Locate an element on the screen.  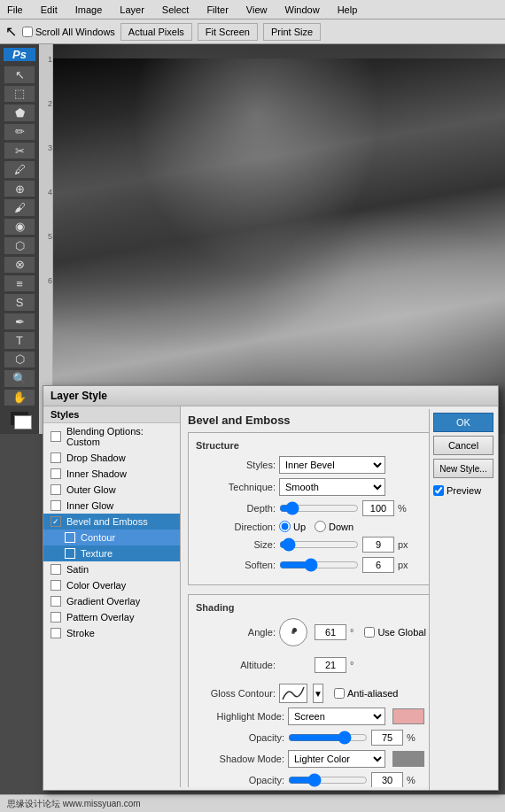
ruler-left: 1 2 3 4 5 6 is located at coordinates (46, 239).